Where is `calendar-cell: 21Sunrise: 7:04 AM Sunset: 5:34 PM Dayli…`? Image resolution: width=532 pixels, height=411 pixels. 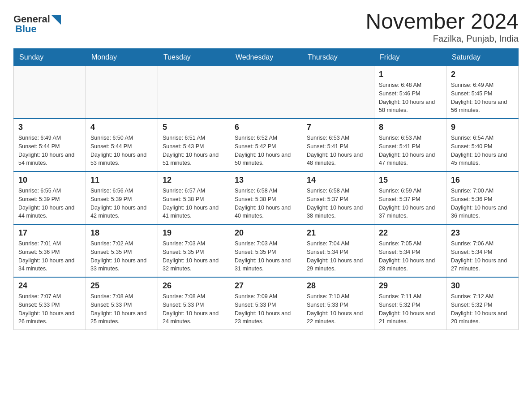
calendar-cell: 21Sunrise: 7:04 AM Sunset: 5:34 PM Dayli… is located at coordinates (339, 251).